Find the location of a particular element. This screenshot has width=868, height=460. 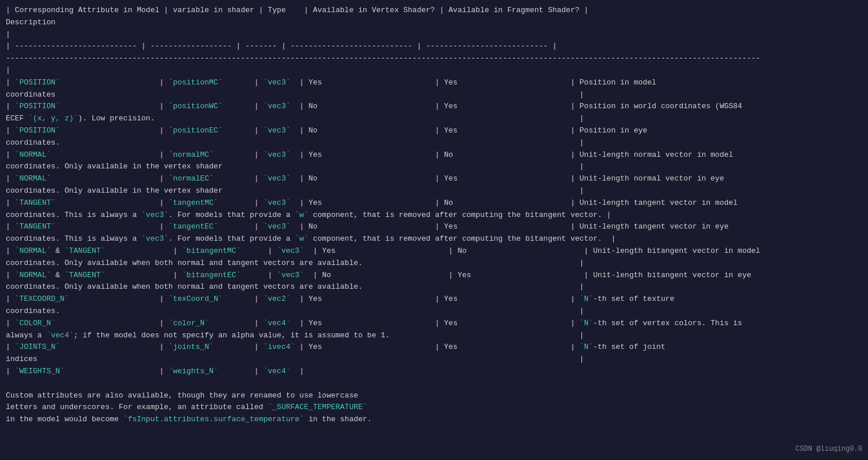

row-12: | `JOINTS_N` | `joints_N` | `ivec4` | Ye… is located at coordinates (336, 353).